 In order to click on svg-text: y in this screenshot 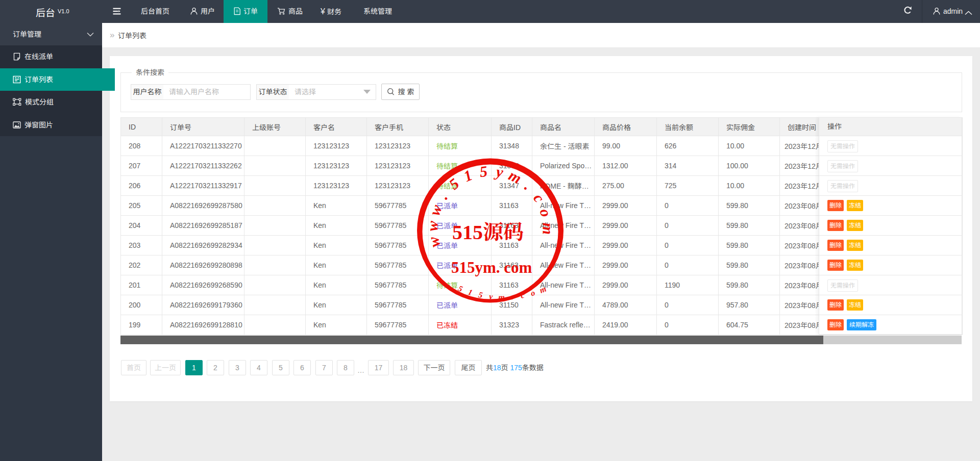, I will do `click(499, 171)`.